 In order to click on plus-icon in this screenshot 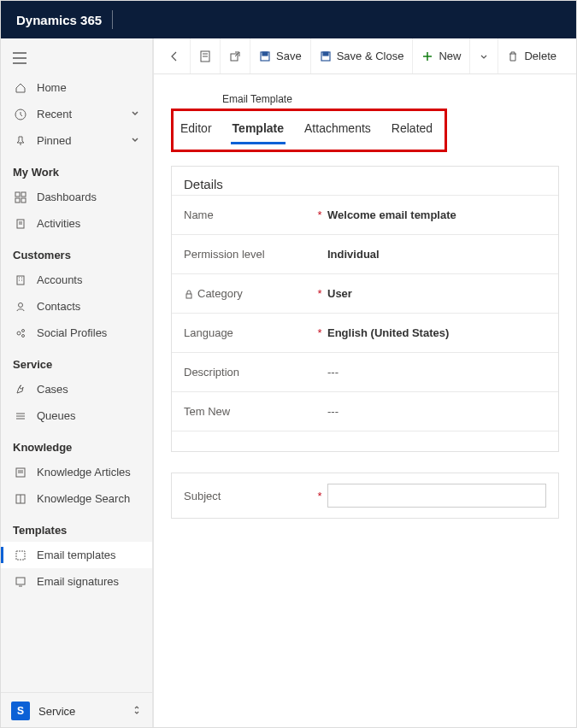, I will do `click(427, 56)`.